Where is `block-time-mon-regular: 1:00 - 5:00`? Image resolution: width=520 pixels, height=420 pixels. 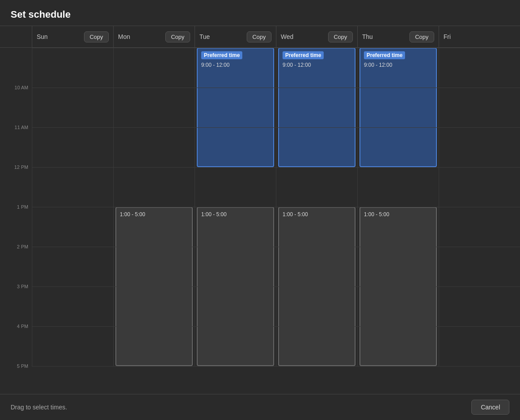
block-time-mon-regular: 1:00 - 5:00 is located at coordinates (154, 214).